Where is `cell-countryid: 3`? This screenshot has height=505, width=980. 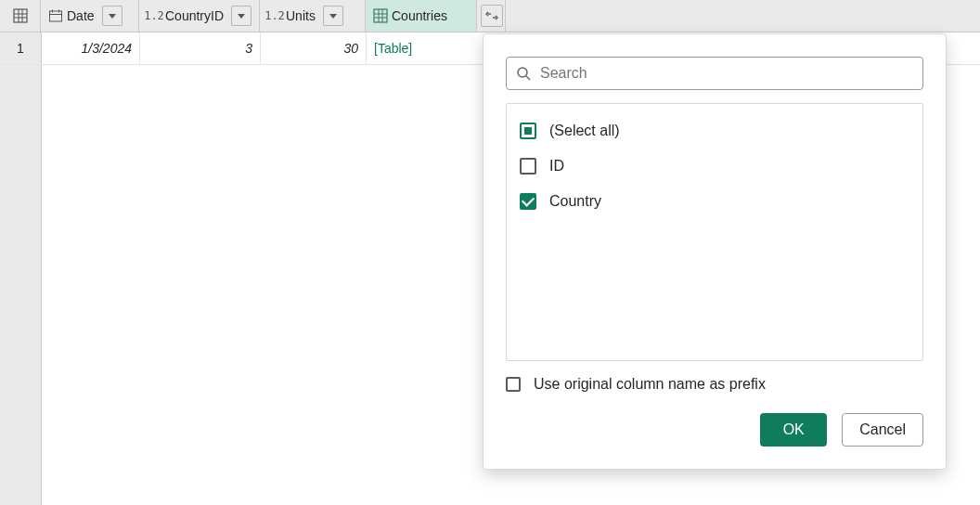 cell-countryid: 3 is located at coordinates (200, 48).